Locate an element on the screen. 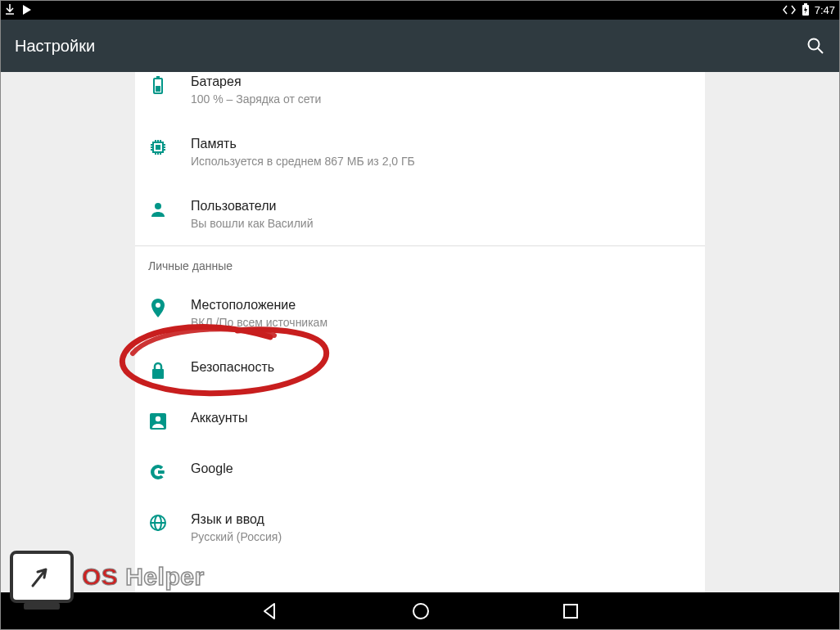 The image size is (840, 630). item-title: Память is located at coordinates (303, 144).